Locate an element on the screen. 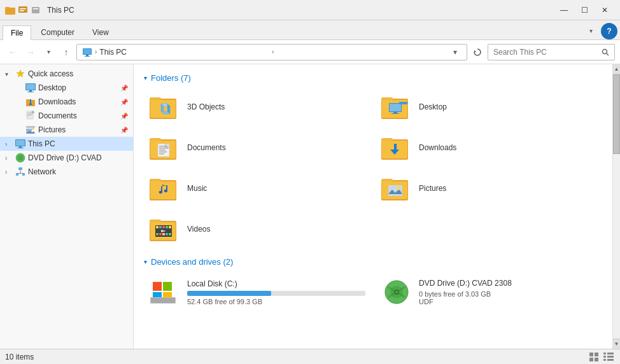 The image size is (620, 364). tab-view: View is located at coordinates (101, 32).